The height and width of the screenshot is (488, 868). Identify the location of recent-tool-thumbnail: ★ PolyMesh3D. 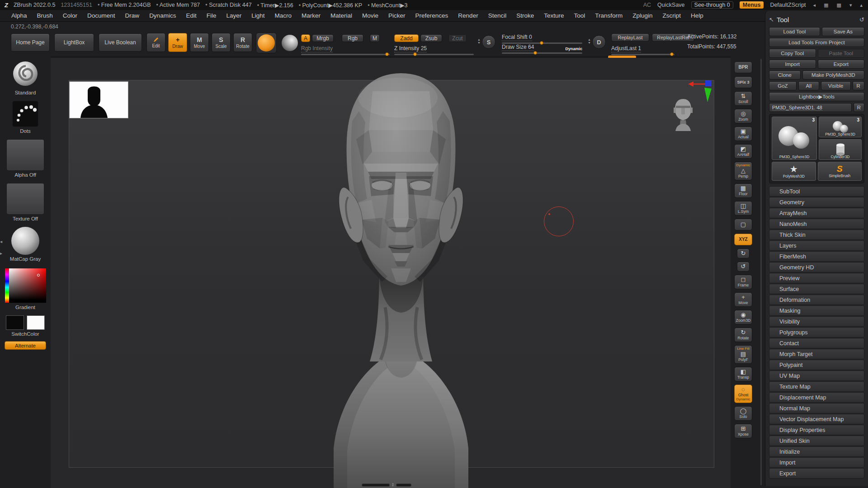
(794, 171).